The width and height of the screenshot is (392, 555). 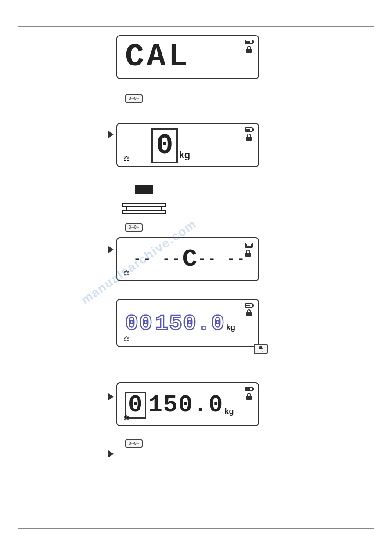 I want to click on bottom-rule, so click(x=196, y=528).